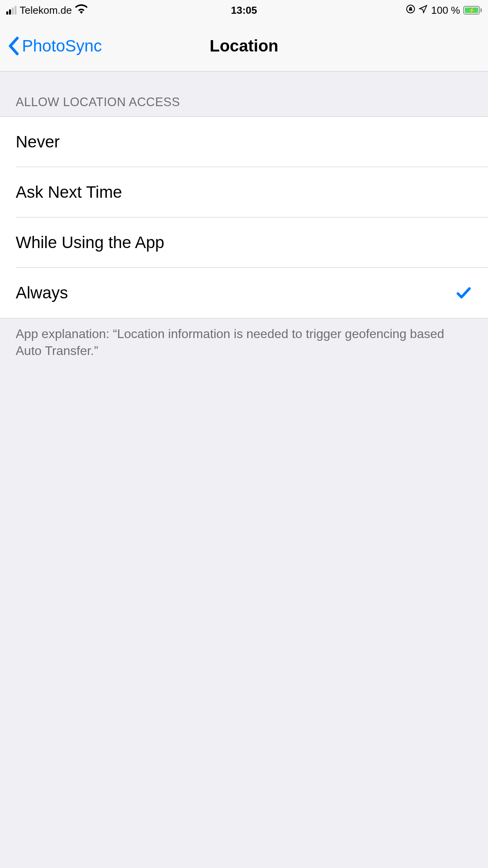 This screenshot has height=868, width=488. I want to click on wifi-icon, so click(81, 10).